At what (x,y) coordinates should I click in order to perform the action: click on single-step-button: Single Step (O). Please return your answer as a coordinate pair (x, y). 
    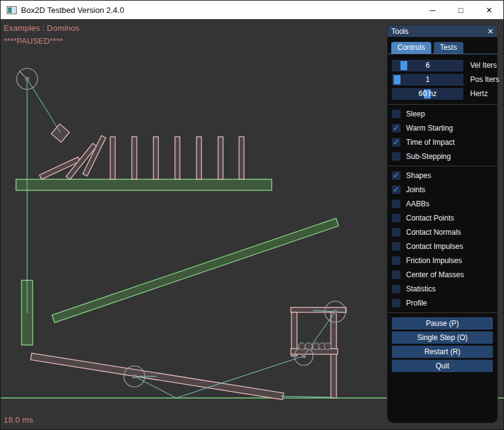
    Looking at the image, I should click on (442, 338).